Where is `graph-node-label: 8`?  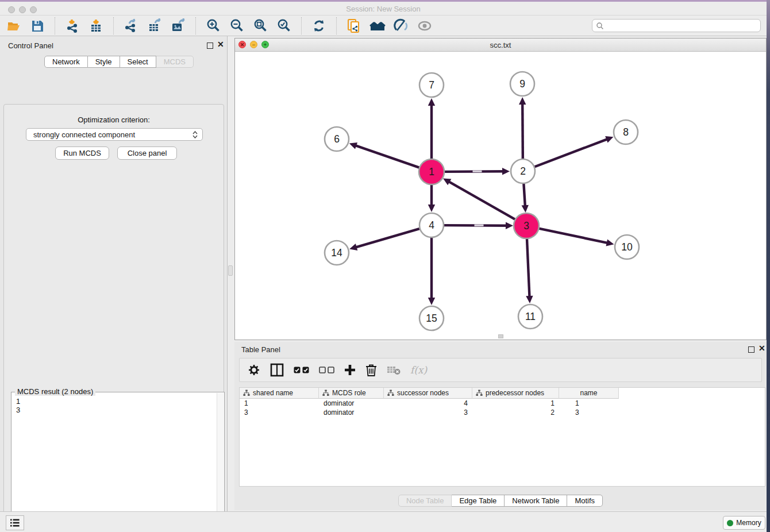
graph-node-label: 8 is located at coordinates (626, 132).